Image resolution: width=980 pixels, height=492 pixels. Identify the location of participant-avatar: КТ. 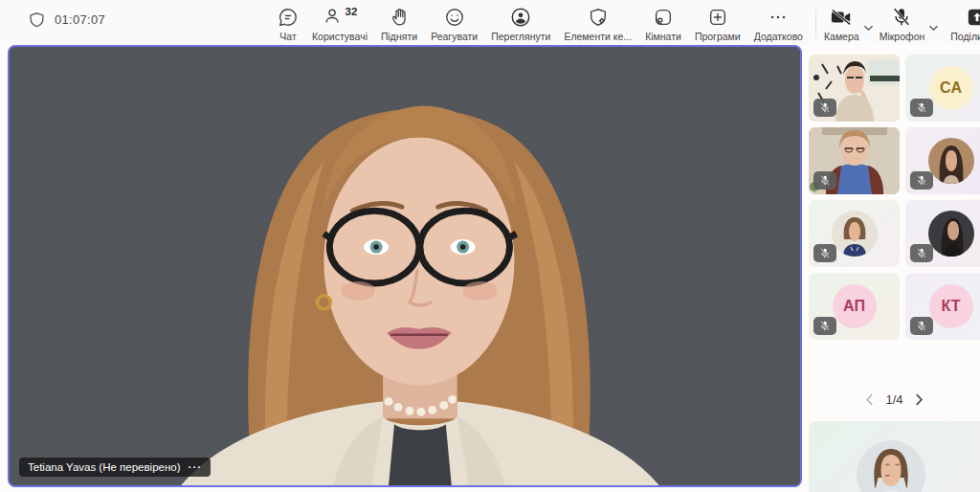
(951, 306).